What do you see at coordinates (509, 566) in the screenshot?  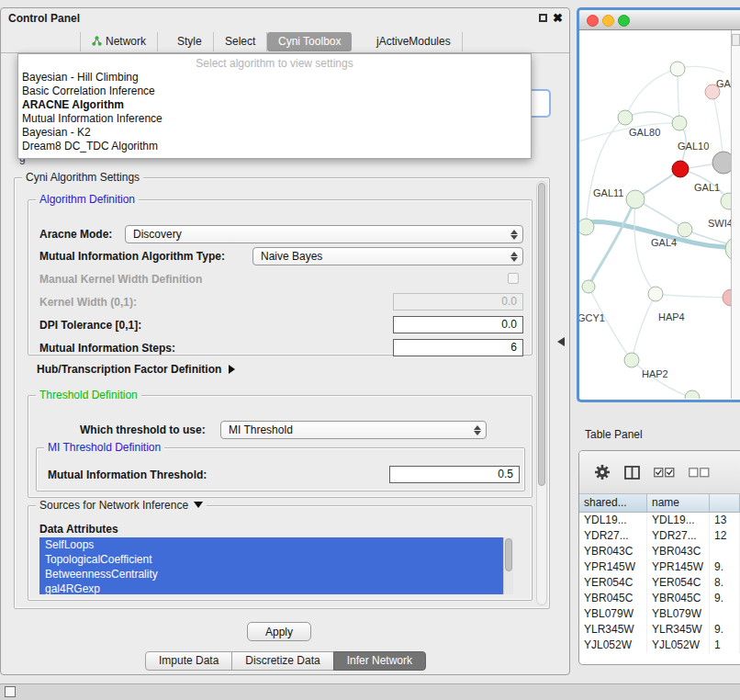 I see `attribute-list-scrollbar` at bounding box center [509, 566].